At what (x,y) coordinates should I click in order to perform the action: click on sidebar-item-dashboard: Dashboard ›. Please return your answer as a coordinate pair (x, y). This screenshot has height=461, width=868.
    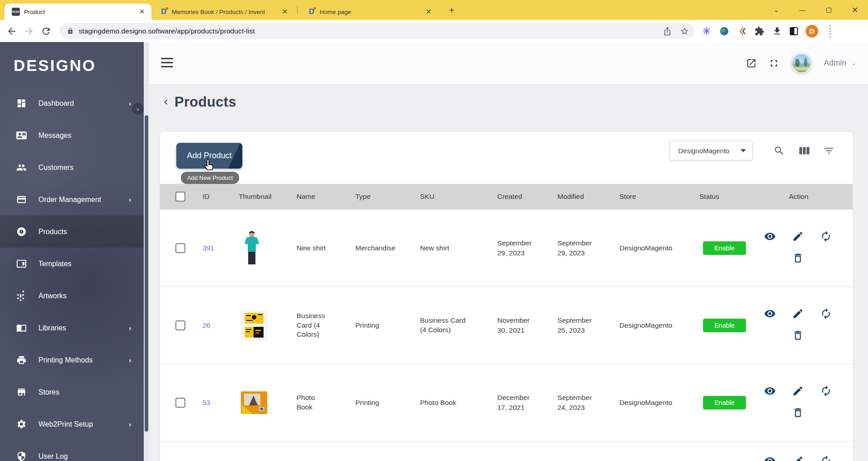
    Looking at the image, I should click on (72, 103).